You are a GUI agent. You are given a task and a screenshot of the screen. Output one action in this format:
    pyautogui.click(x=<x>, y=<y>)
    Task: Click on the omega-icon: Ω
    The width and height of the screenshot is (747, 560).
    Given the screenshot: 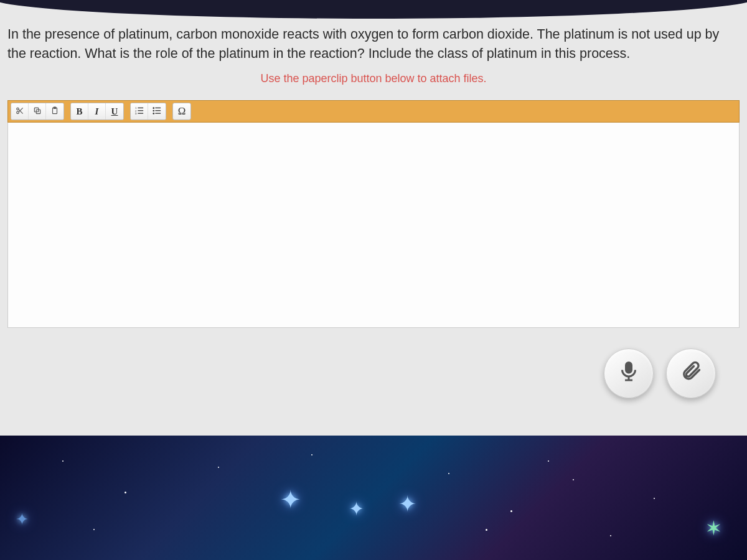 What is the action you would take?
    pyautogui.click(x=182, y=111)
    